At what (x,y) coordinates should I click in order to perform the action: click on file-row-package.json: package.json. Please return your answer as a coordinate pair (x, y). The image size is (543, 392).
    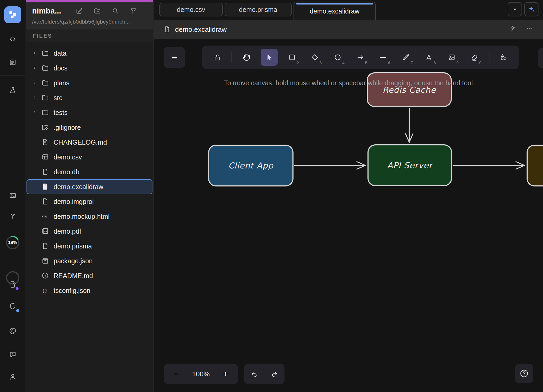
    Looking at the image, I should click on (90, 261).